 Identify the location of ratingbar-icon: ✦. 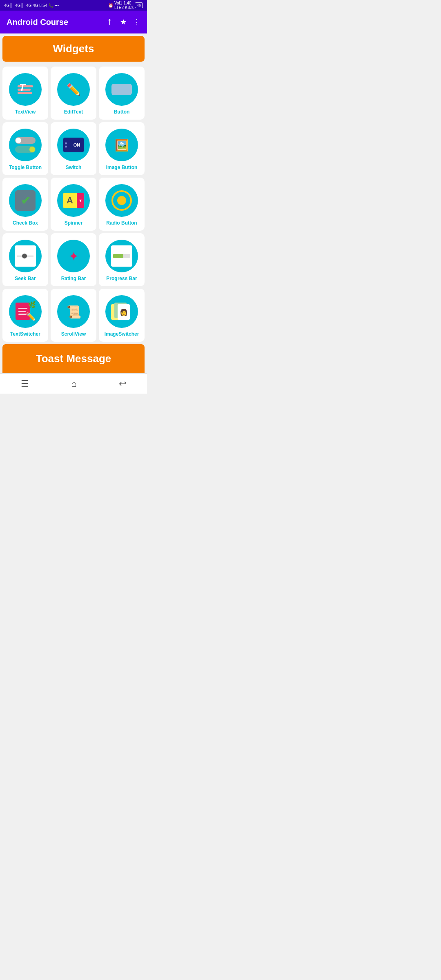
(74, 256).